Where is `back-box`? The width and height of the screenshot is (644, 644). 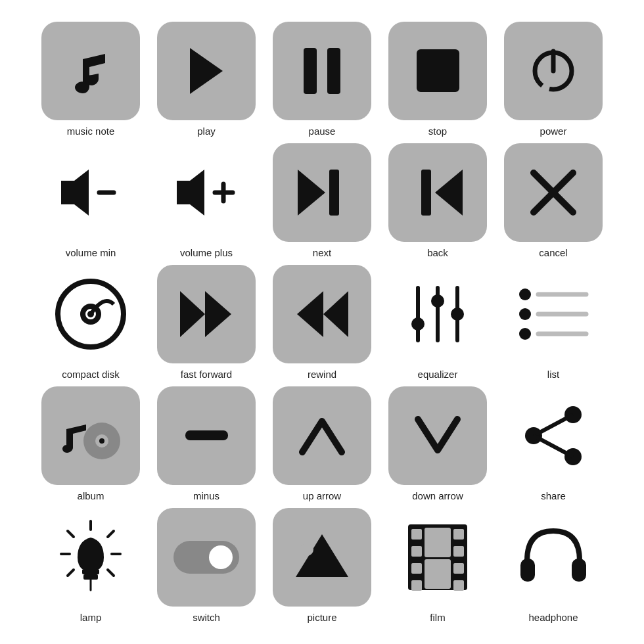
back-box is located at coordinates (438, 193).